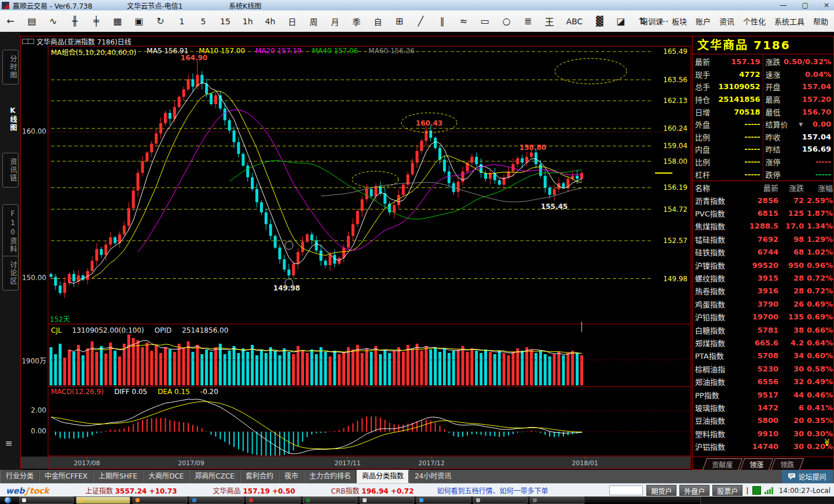  What do you see at coordinates (763, 317) in the screenshot?
I see `board-row: 沪铅指数197001350.69%` at bounding box center [763, 317].